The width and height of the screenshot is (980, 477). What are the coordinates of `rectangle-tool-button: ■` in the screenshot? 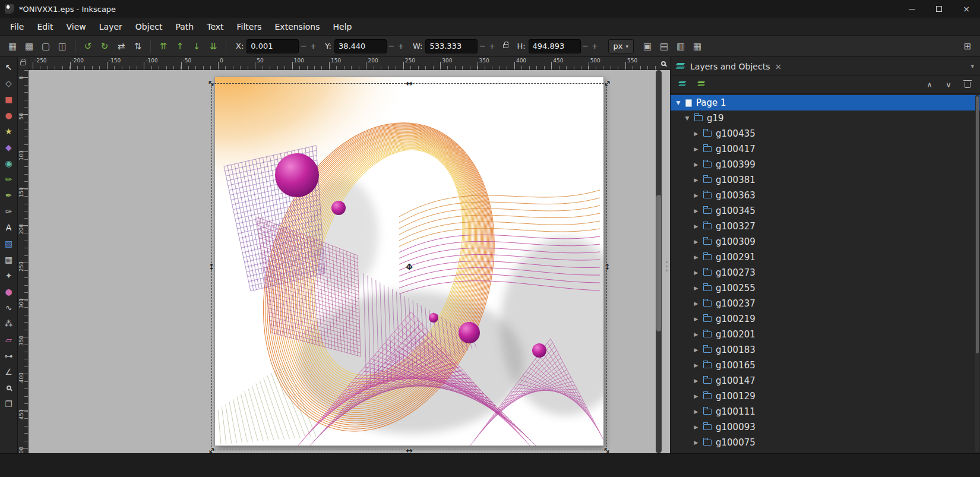 It's located at (9, 99).